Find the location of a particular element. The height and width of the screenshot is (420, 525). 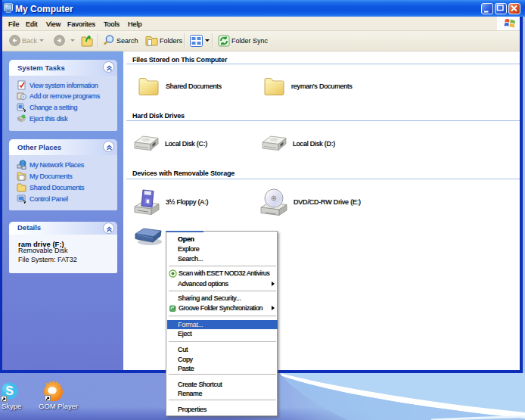

svg-text: S is located at coordinates (9, 390).